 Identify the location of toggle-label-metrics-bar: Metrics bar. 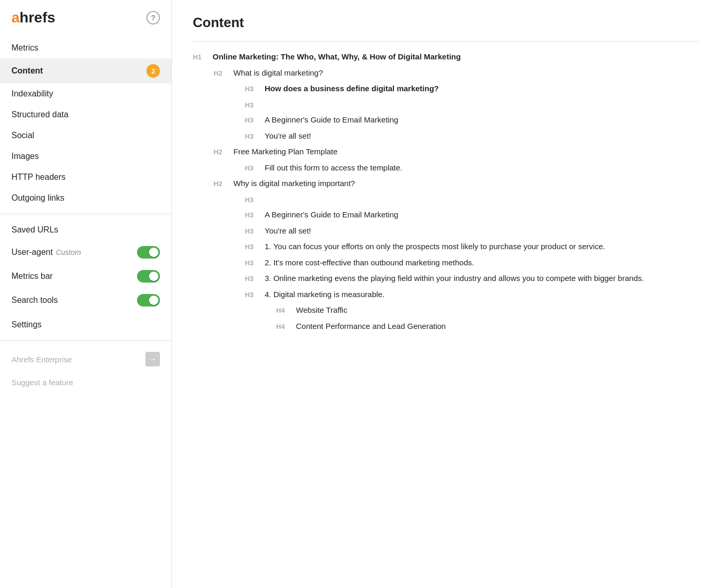
(32, 276).